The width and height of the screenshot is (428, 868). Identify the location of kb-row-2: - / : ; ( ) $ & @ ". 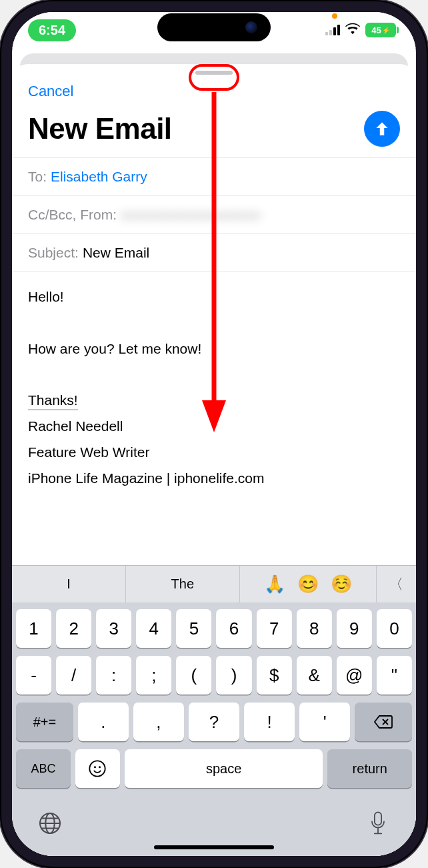
(214, 675).